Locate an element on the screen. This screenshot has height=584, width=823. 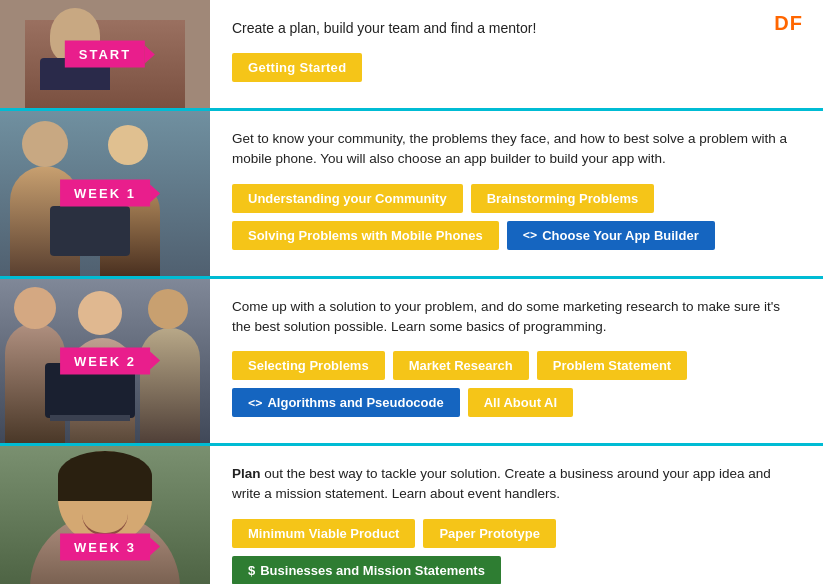
code-icon-2: <> is located at coordinates (255, 403).